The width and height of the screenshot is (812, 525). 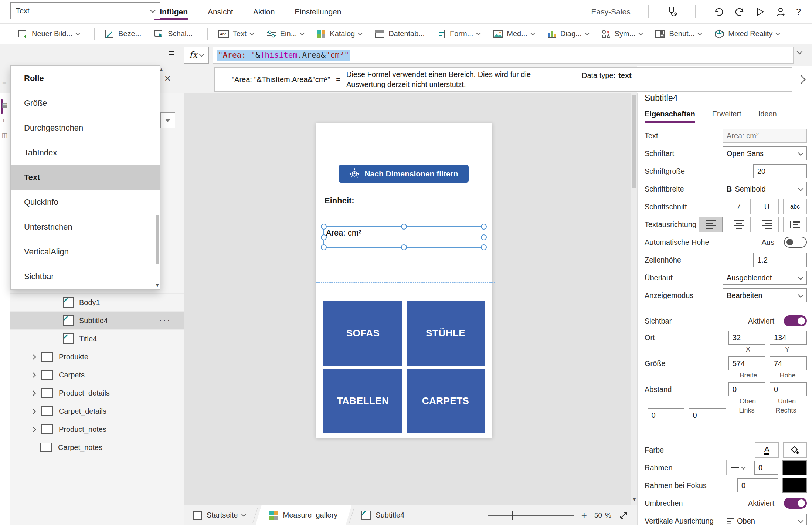 What do you see at coordinates (318, 12) in the screenshot?
I see `menu-einstellungen: Einstellungen` at bounding box center [318, 12].